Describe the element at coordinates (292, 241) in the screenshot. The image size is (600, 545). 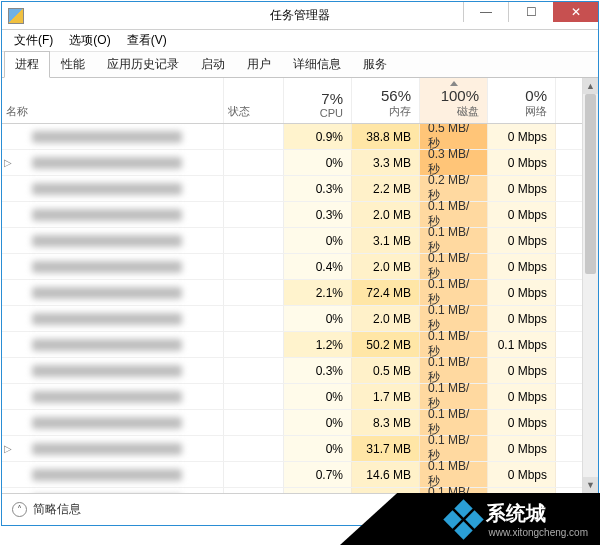
I see `table-row: 0%3.1 MB0.1 MB/秒0 Mbps` at that location.